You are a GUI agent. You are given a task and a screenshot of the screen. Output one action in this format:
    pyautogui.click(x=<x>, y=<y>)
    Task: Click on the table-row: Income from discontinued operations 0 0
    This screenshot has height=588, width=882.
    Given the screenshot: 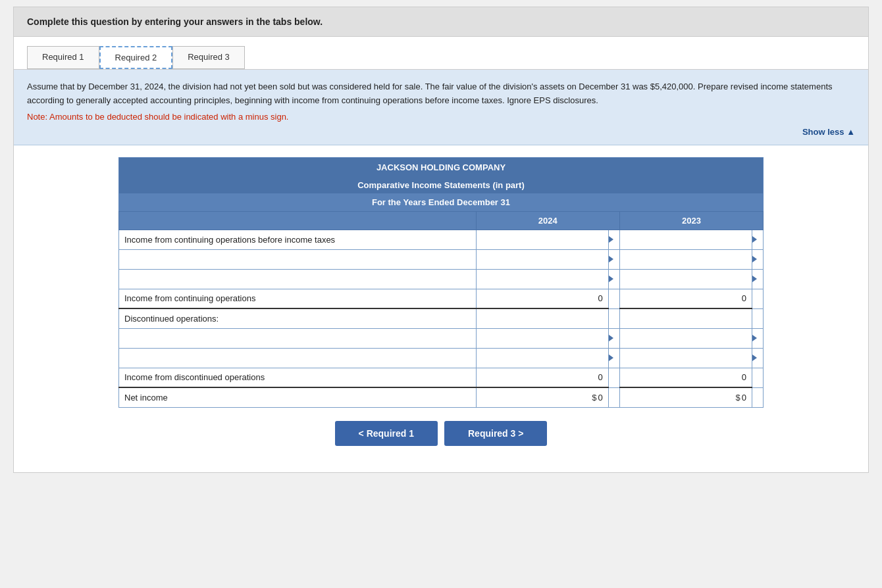 What is the action you would take?
    pyautogui.click(x=441, y=378)
    